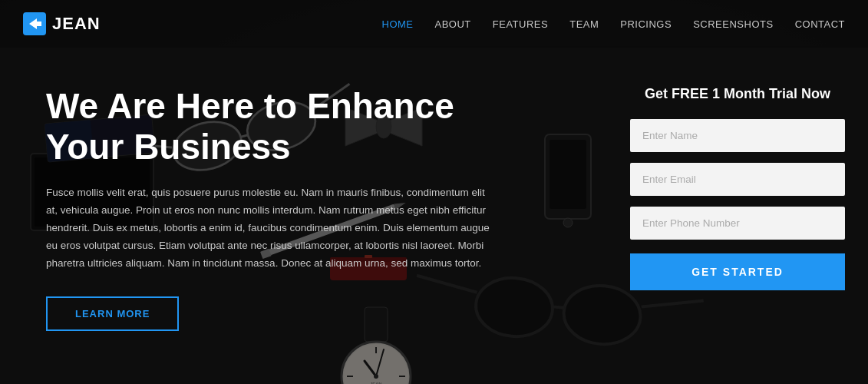 The width and height of the screenshot is (868, 384). I want to click on name-input, so click(738, 135).